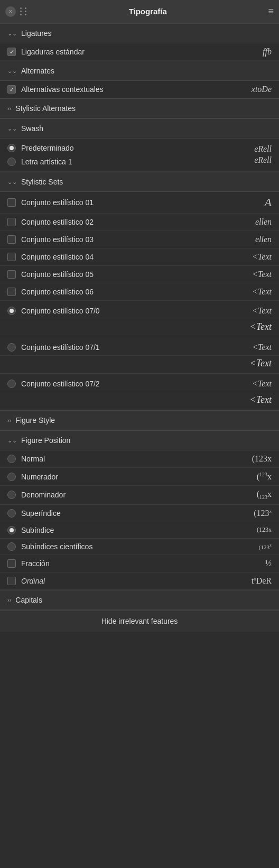 Image resolution: width=279 pixels, height=868 pixels. Describe the element at coordinates (250, 547) in the screenshot. I see `subindices-cientificos-preview: (123x` at that location.